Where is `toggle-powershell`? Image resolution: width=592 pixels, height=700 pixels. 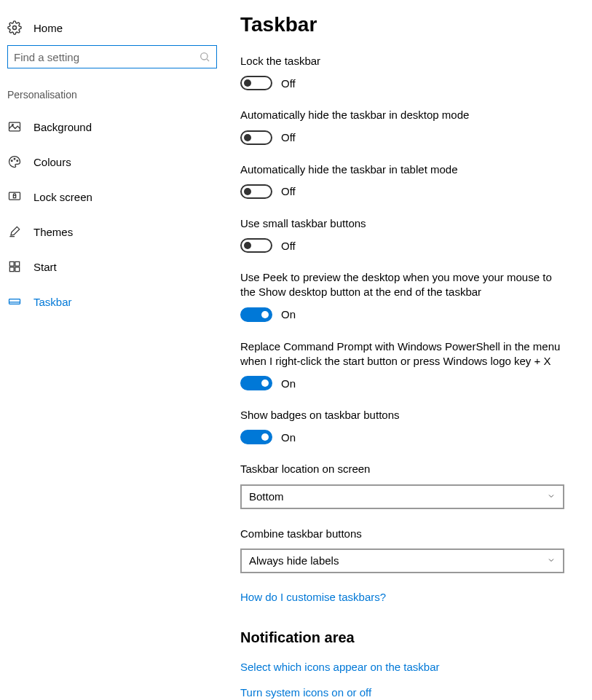 toggle-powershell is located at coordinates (256, 383).